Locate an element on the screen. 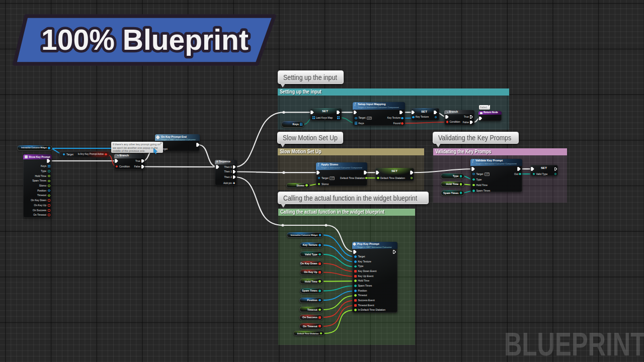 The image size is (644, 362). svg-text: 100% Blueprint is located at coordinates (145, 40).